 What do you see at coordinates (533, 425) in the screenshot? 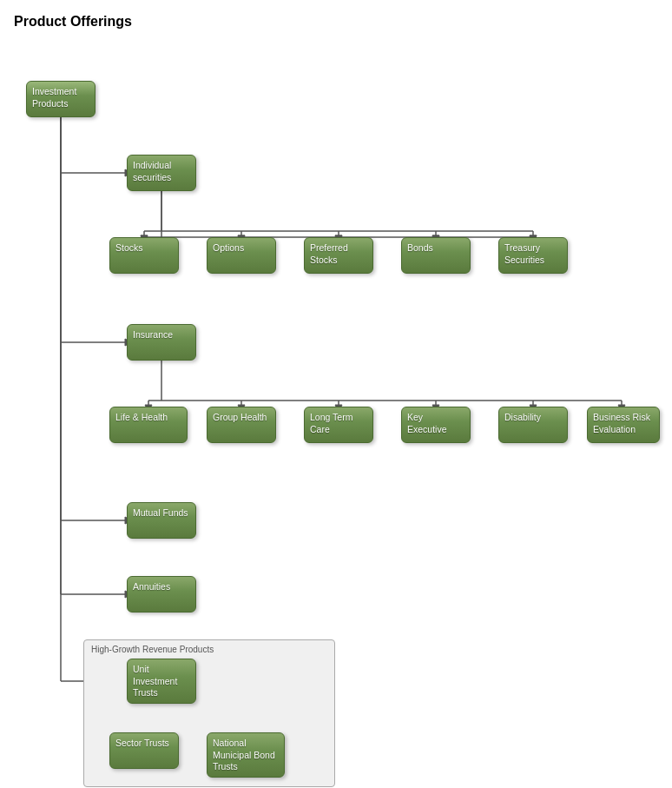
I see `node-disability: Disability` at bounding box center [533, 425].